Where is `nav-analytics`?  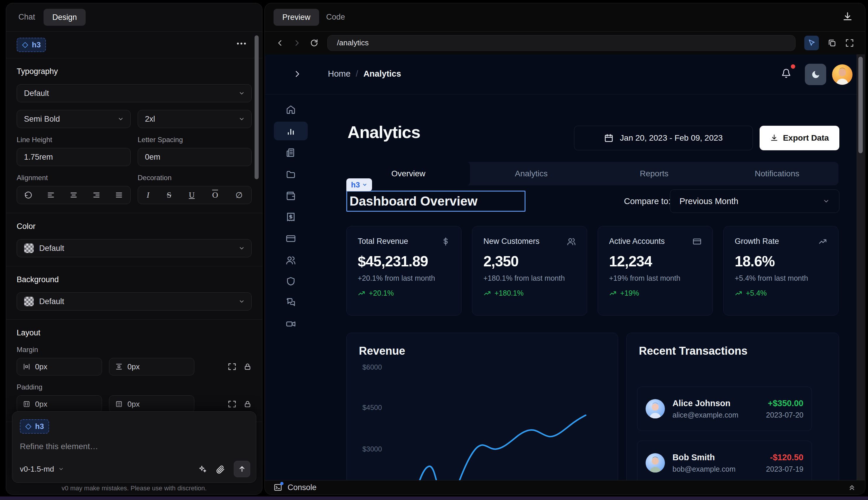
nav-analytics is located at coordinates (291, 131).